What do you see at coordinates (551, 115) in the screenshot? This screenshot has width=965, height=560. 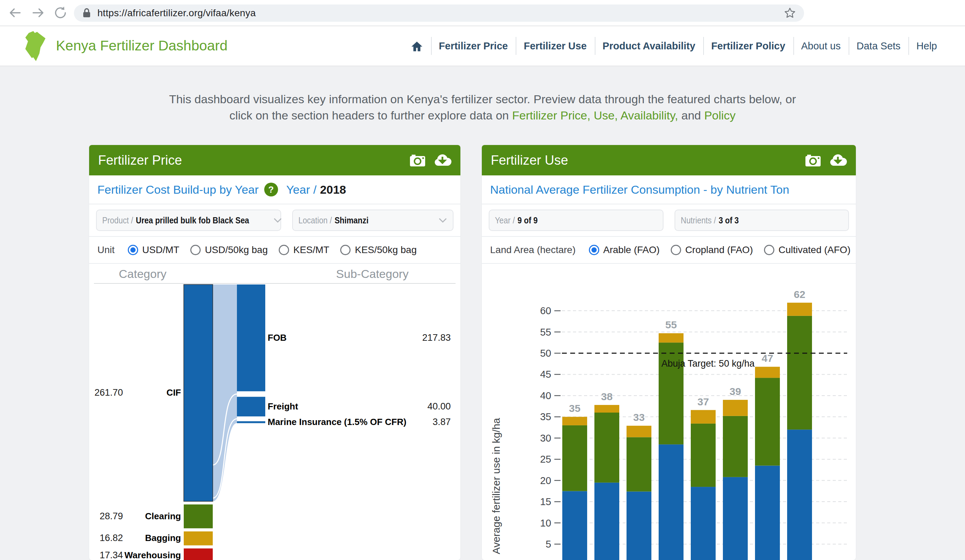 I see `intro-link-fertilizer-price: Fertilizer Price,` at bounding box center [551, 115].